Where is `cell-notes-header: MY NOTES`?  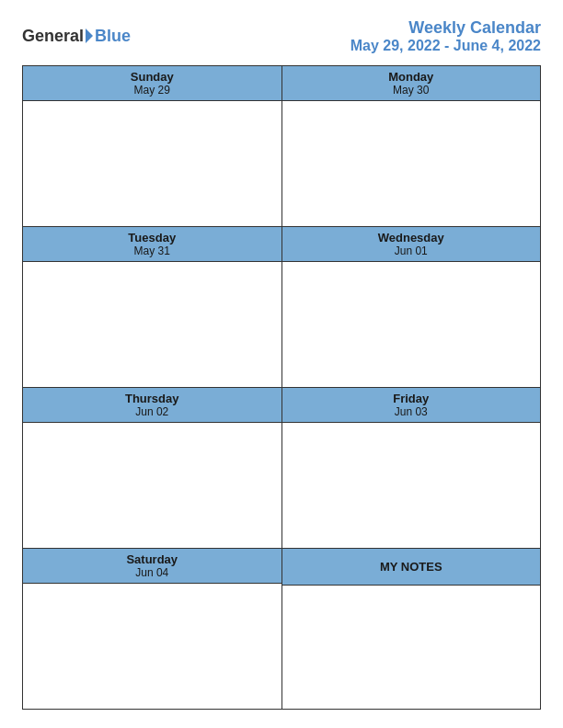 cell-notes-header: MY NOTES is located at coordinates (412, 567).